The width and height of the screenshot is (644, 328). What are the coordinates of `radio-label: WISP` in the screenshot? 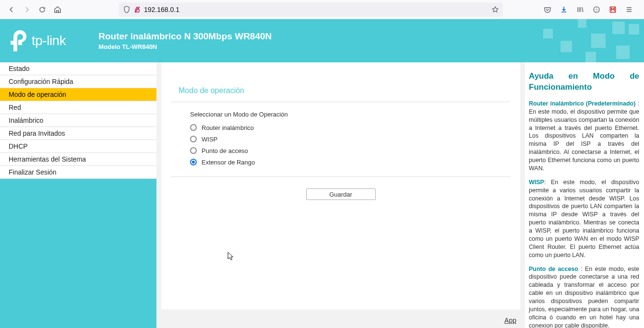 It's located at (209, 139).